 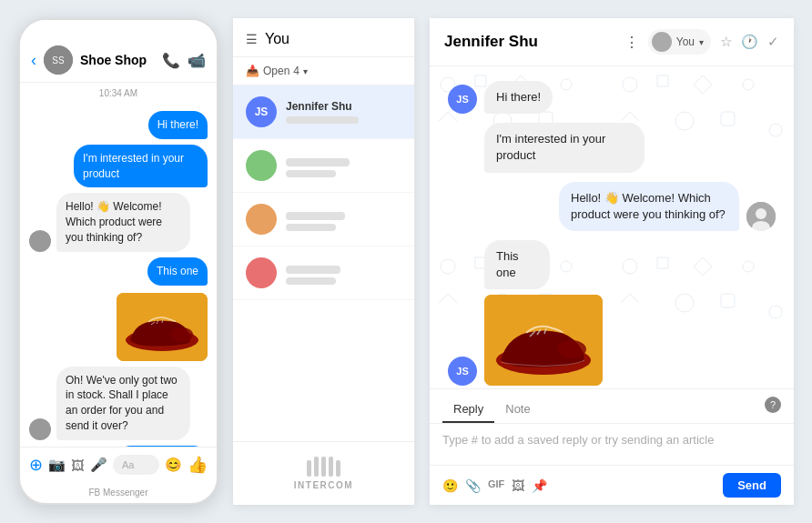 I want to click on chat-header-icons: ⋮ You ▾ ☆ 🕐 ✓, so click(x=702, y=42).